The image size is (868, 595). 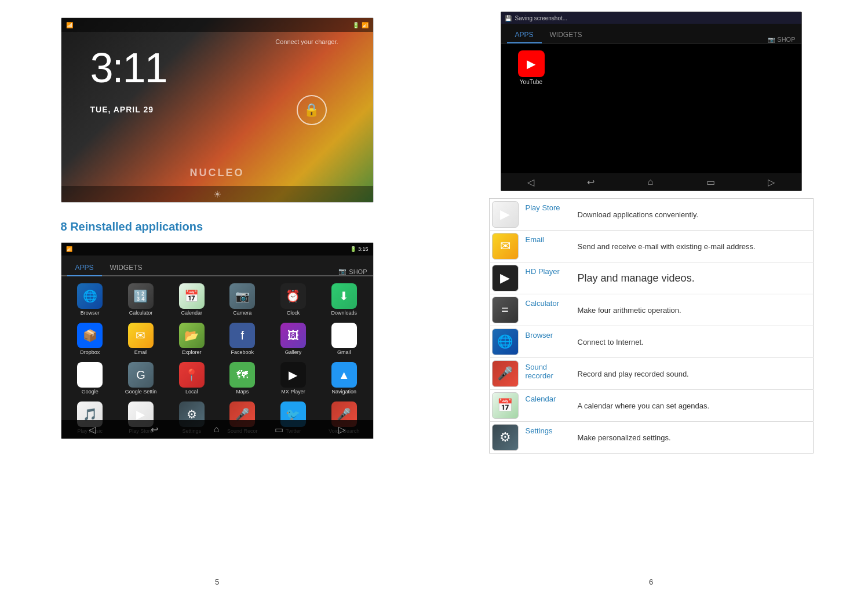 I want to click on camera-icon: 📷, so click(x=242, y=296).